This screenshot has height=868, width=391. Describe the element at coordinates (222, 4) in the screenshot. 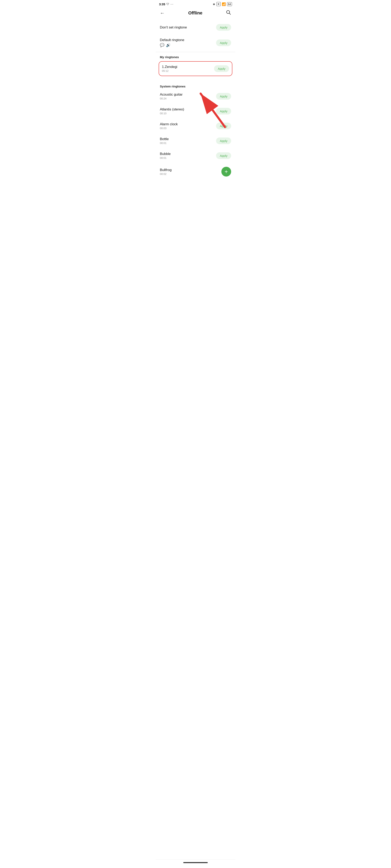

I see `status-right: ∗ ✕ 📶 64` at that location.